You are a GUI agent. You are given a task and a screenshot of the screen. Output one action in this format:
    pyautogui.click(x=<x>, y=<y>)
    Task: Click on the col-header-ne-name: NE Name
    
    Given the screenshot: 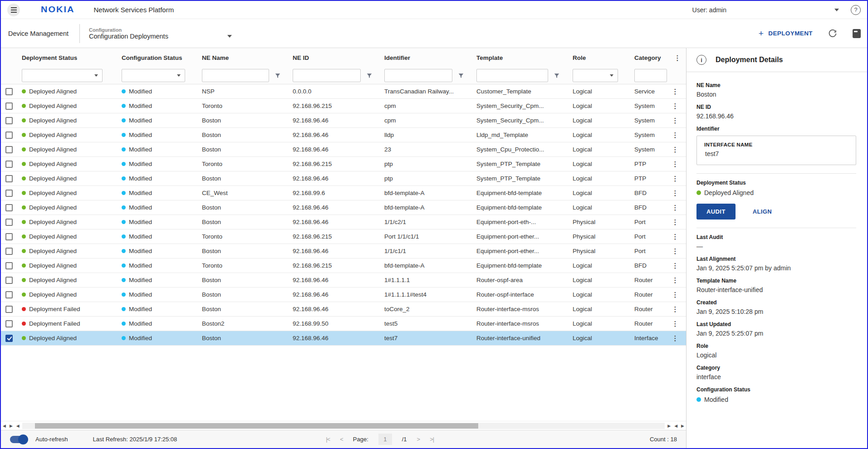 What is the action you would take?
    pyautogui.click(x=247, y=58)
    